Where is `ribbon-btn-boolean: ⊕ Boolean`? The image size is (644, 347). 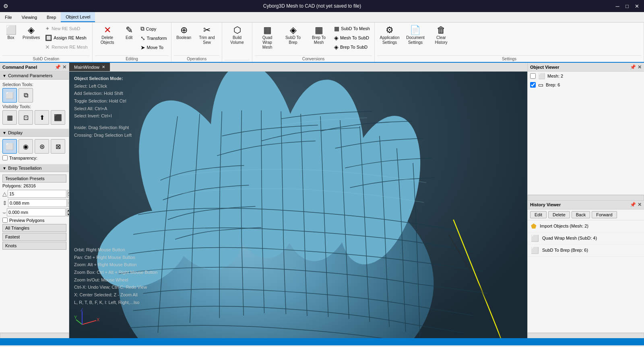
ribbon-btn-boolean: ⊕ Boolean is located at coordinates (184, 33).